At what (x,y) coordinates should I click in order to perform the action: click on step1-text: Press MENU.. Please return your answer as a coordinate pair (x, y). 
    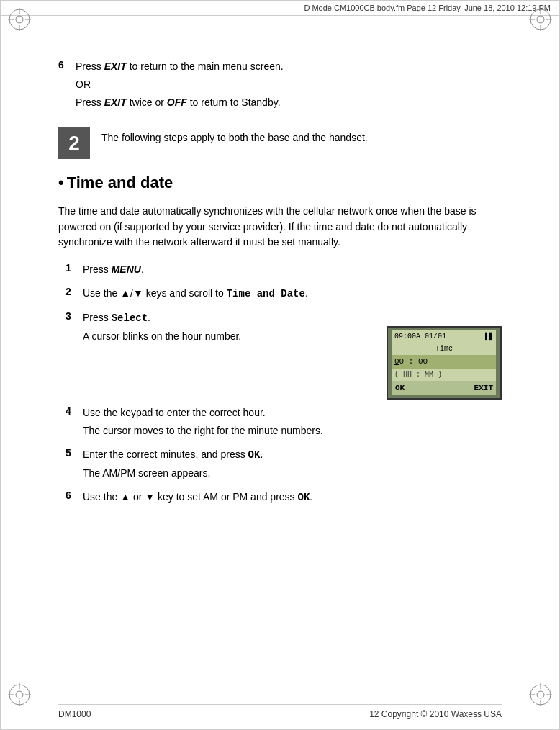
    Looking at the image, I should click on (292, 269).